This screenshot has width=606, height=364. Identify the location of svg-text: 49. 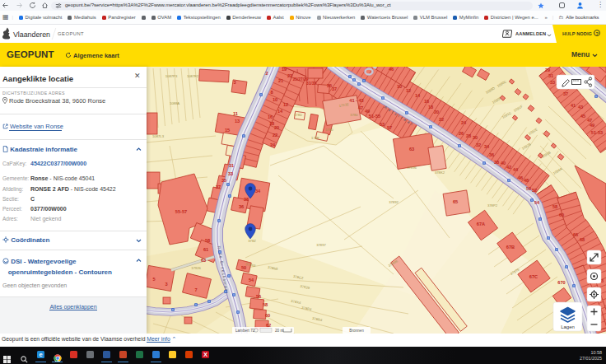
(592, 125).